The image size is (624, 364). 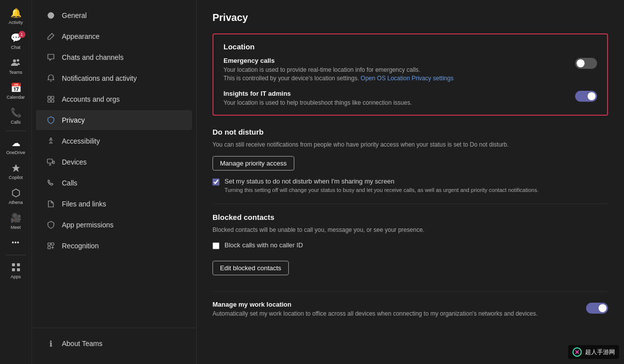 I want to click on work-location-heading: Manage my work location, so click(x=394, y=304).